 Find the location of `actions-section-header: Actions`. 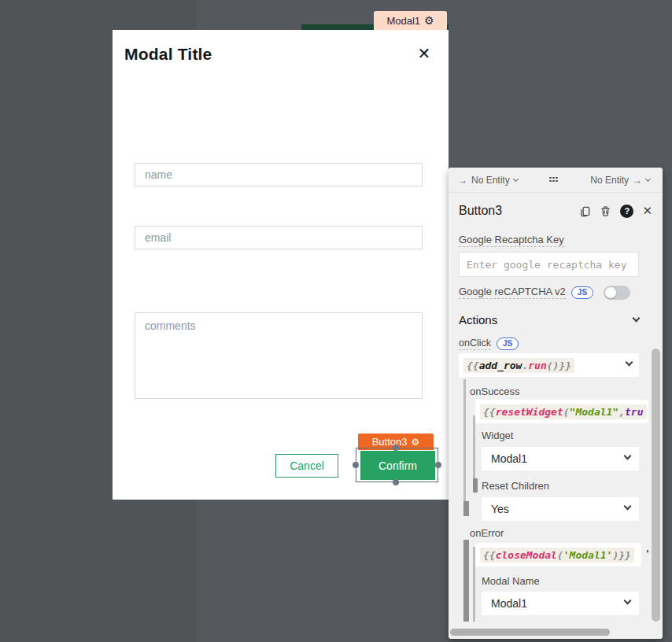

actions-section-header: Actions is located at coordinates (549, 319).